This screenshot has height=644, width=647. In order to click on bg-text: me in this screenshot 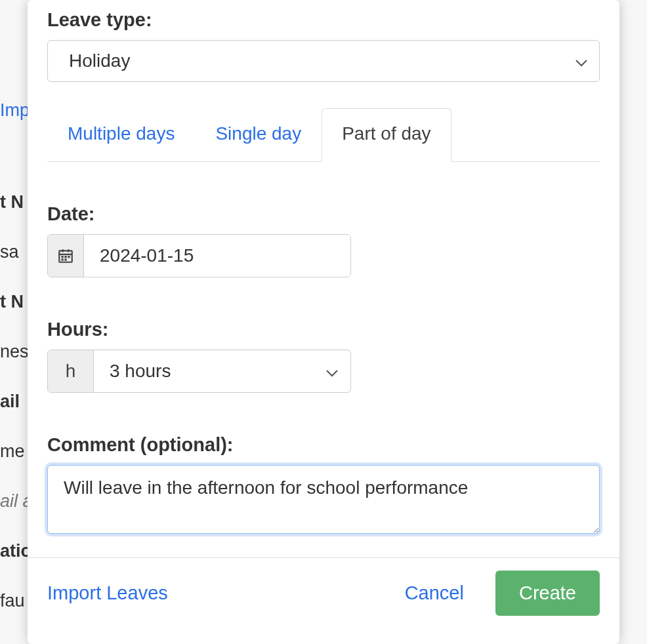, I will do `click(14, 451)`.